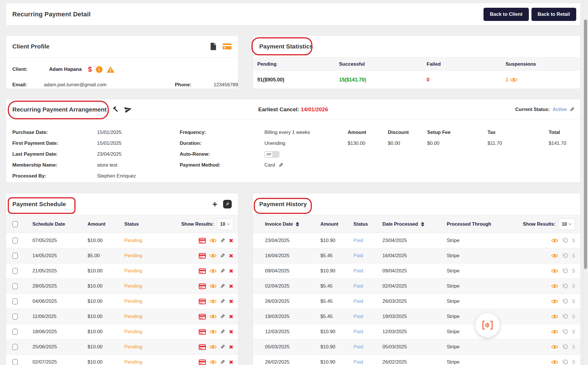  What do you see at coordinates (115, 110) in the screenshot?
I see `gavel-icon` at bounding box center [115, 110].